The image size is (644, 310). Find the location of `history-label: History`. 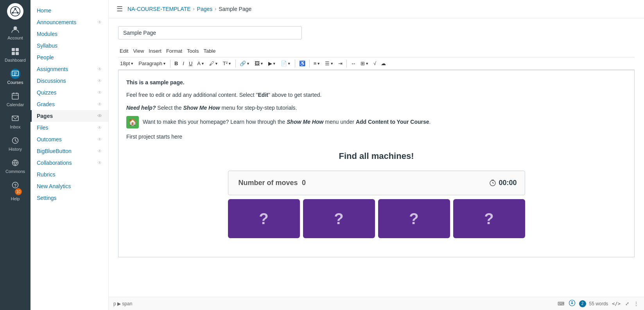

history-label: History is located at coordinates (15, 149).